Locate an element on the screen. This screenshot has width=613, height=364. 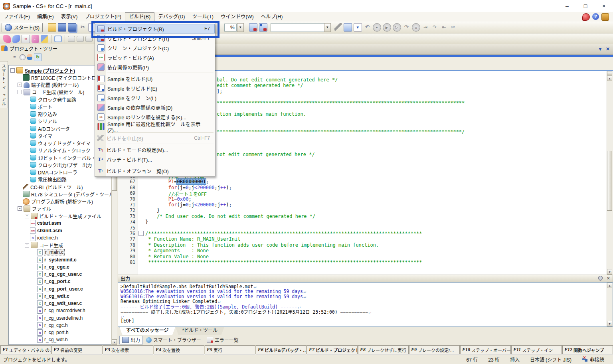
maximize-button: □ is located at coordinates (585, 6).